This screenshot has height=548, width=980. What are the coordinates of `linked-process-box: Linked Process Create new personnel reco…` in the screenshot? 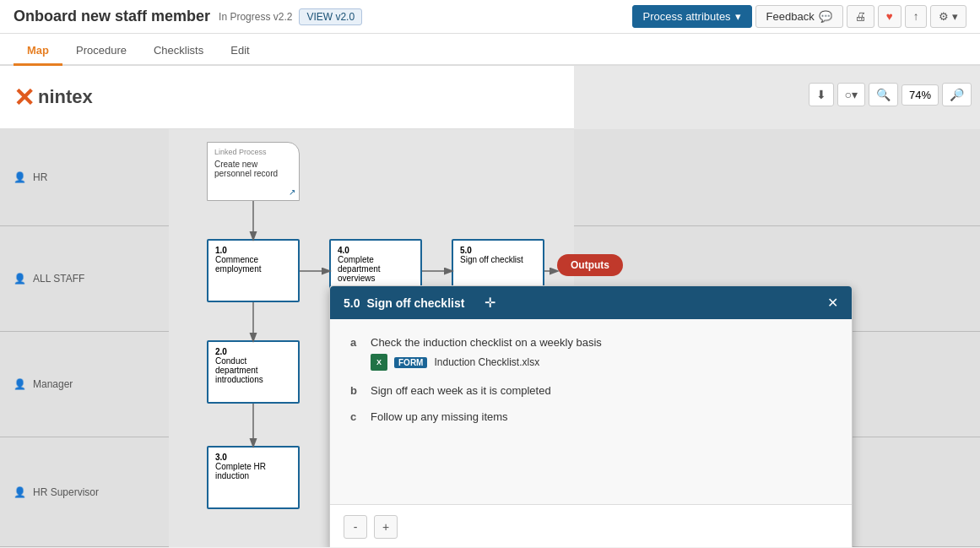 It's located at (253, 171).